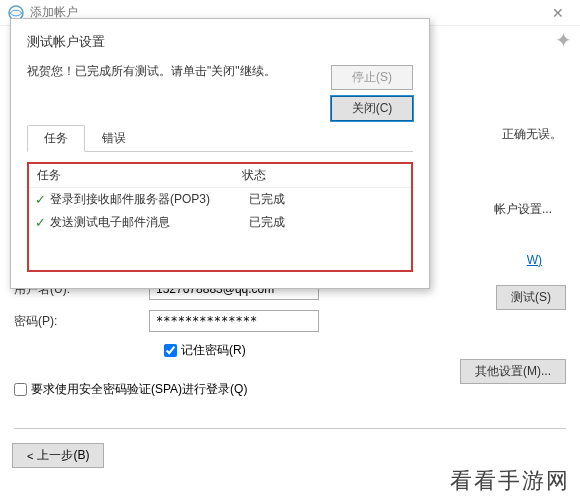 This screenshot has height=500, width=580. I want to click on task-row: ✓ 登录到接收邮件服务器(POP3) 已完成, so click(220, 200).